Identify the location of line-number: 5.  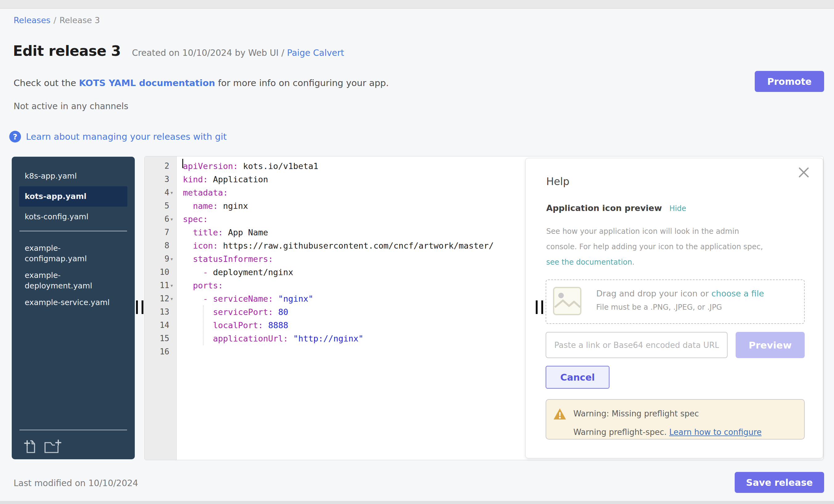
(157, 206).